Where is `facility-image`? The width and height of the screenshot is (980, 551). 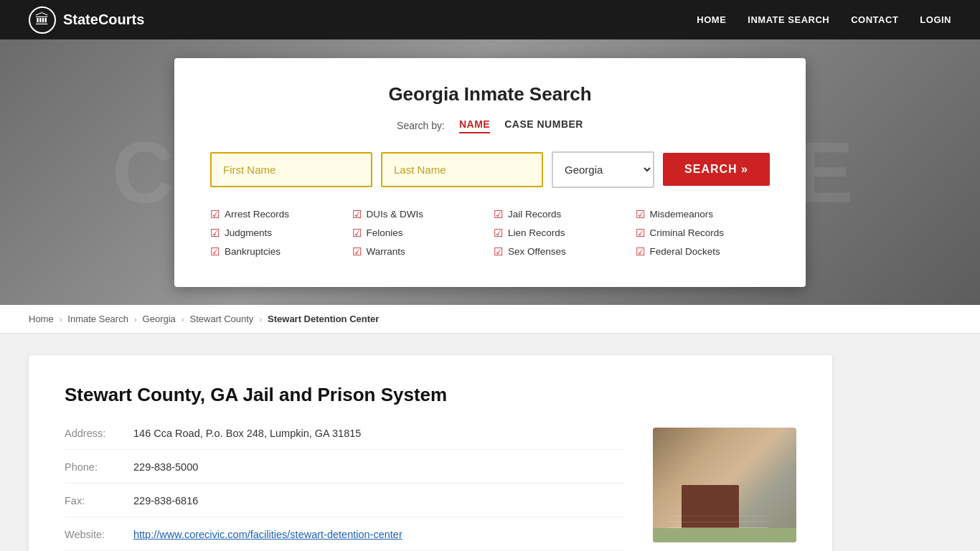 facility-image is located at coordinates (725, 485).